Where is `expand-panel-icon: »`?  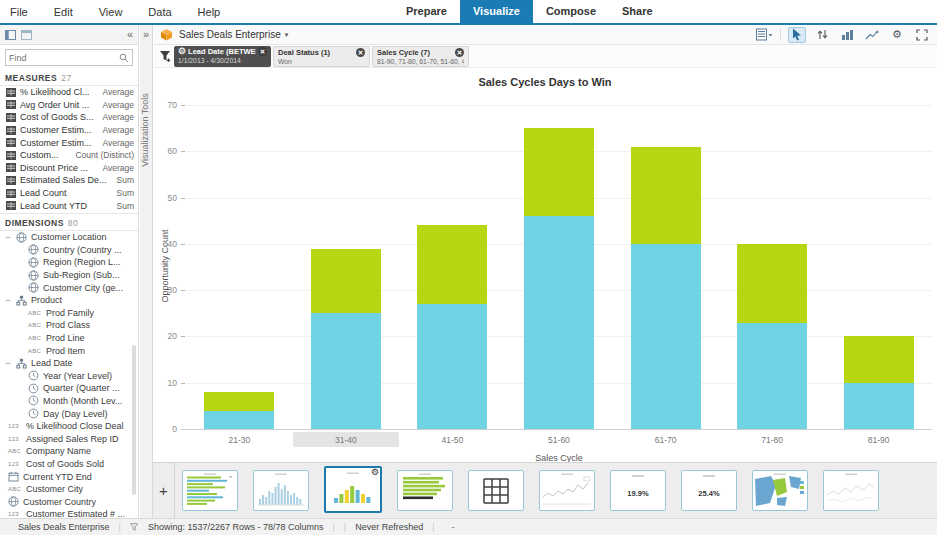 expand-panel-icon: » is located at coordinates (146, 34).